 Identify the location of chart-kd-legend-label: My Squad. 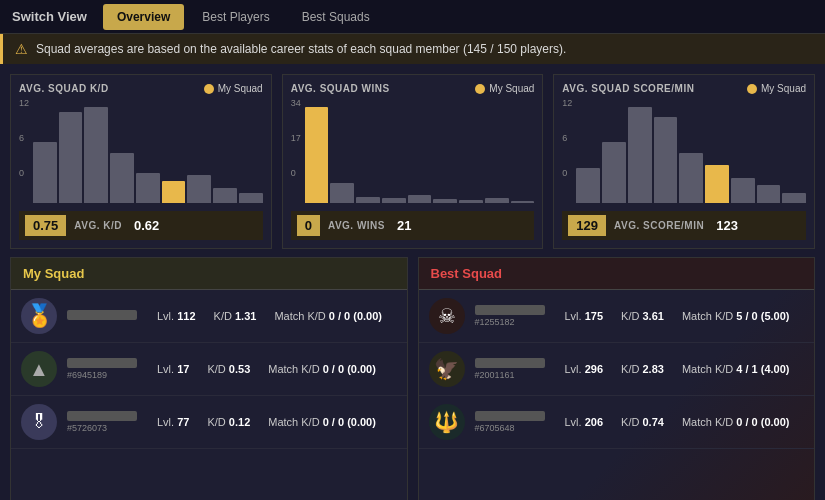
(240, 88).